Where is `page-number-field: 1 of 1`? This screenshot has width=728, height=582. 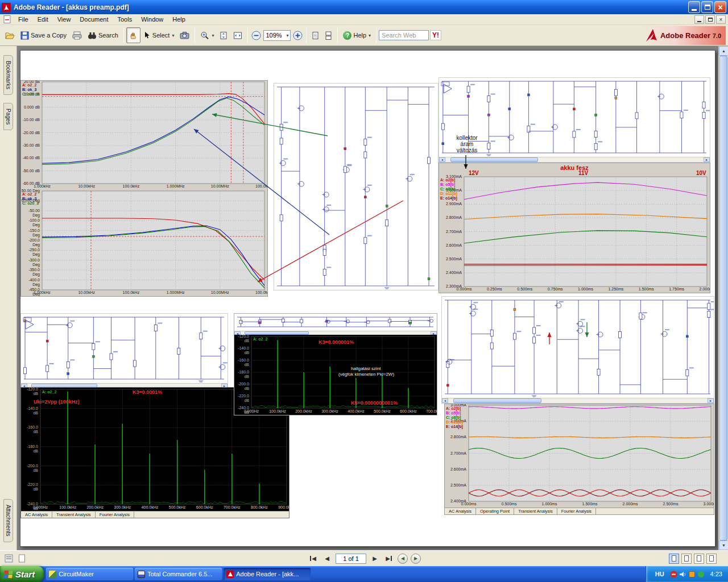 page-number-field: 1 of 1 is located at coordinates (351, 559).